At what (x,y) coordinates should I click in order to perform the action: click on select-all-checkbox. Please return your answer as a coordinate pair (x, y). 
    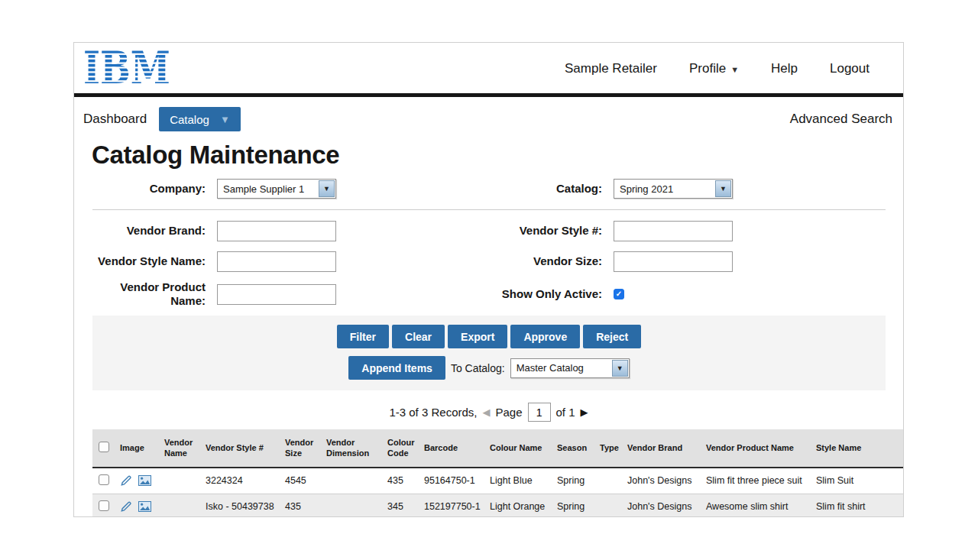
    Looking at the image, I should click on (104, 447).